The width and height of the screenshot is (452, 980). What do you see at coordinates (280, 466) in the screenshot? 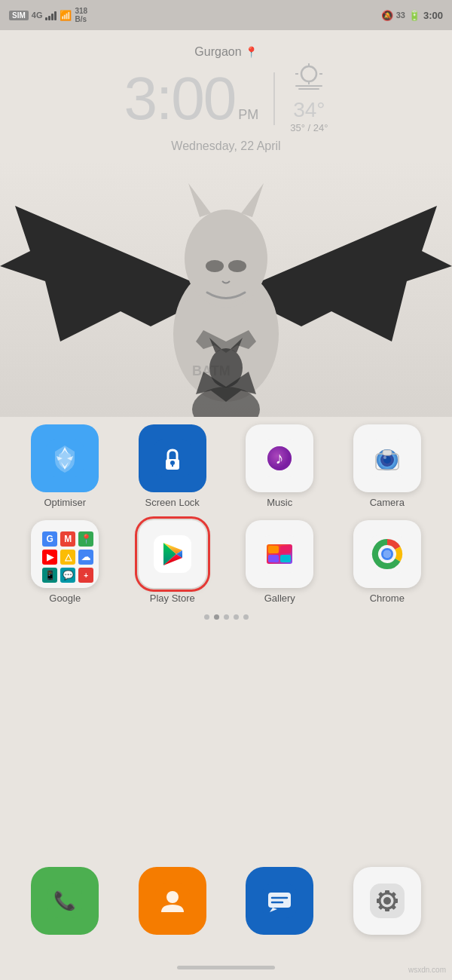
I see `app-music: ♪ Music` at bounding box center [280, 466].